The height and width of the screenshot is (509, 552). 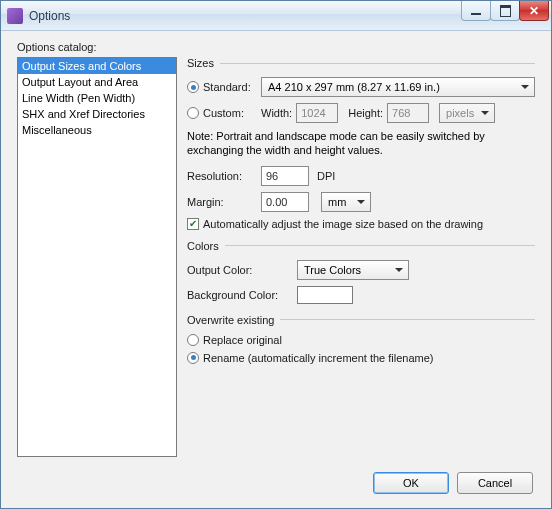 I want to click on margin-input: 0.00, so click(x=285, y=202).